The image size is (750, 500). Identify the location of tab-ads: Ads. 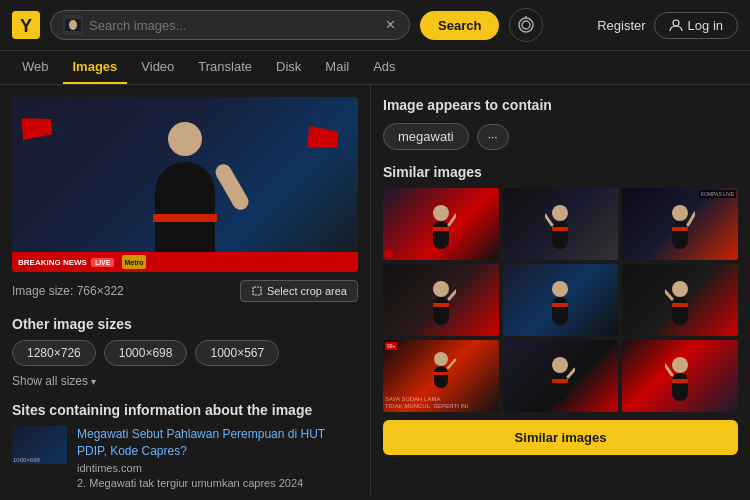
(384, 68).